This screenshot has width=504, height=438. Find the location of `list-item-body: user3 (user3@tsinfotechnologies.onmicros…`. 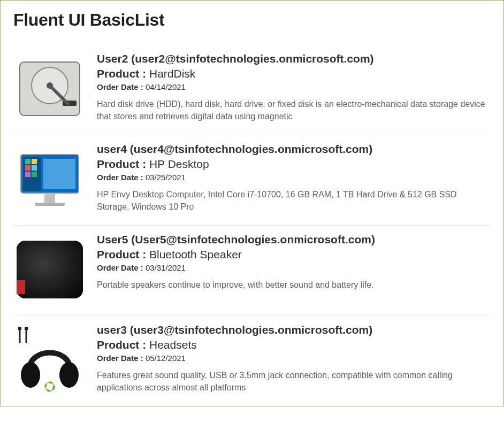

list-item-body: user3 (user3@tsinfotechnologies.onmicros… is located at coordinates (294, 358).